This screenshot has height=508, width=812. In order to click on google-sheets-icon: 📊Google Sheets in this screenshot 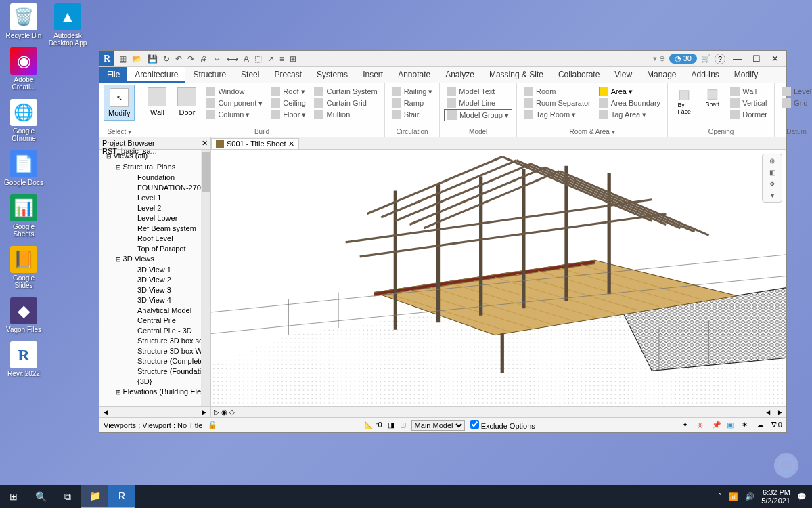, I will do `click(24, 216)`.